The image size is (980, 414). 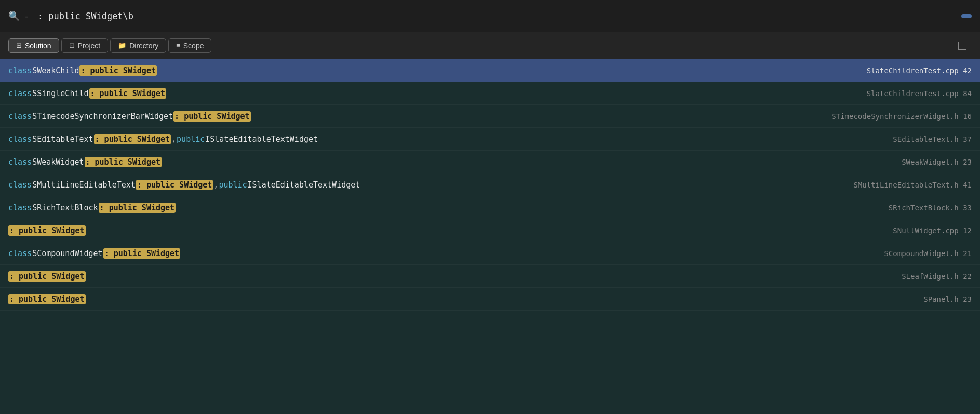 What do you see at coordinates (912, 185) in the screenshot?
I see `result-file: SMultiLineEditableText.h 41` at bounding box center [912, 185].